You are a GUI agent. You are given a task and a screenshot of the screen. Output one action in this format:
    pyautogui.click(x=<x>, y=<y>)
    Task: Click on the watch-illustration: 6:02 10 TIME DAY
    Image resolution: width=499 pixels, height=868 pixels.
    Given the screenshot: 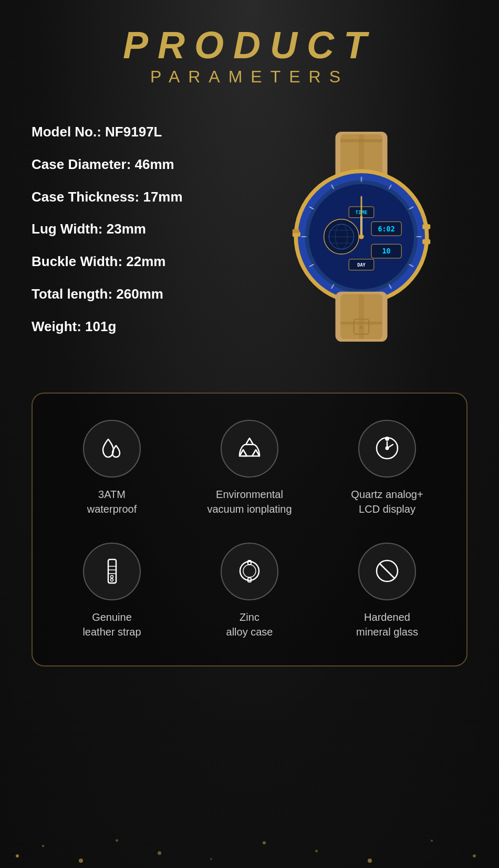 What is the action you would take?
    pyautogui.click(x=361, y=237)
    